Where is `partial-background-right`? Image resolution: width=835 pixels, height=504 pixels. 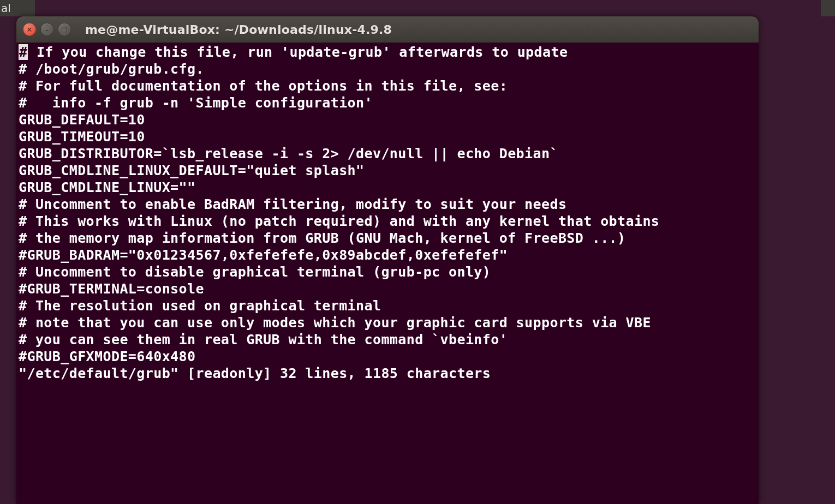
partial-background-right is located at coordinates (828, 8).